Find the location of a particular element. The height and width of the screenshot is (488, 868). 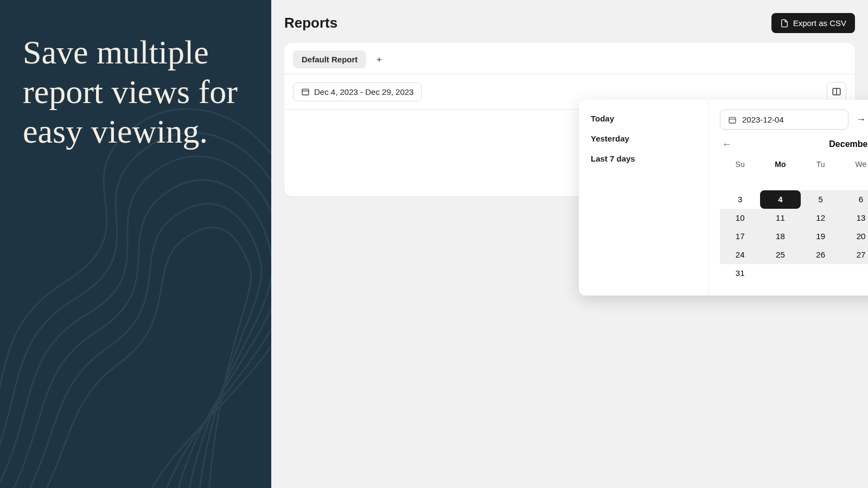

plus-icon is located at coordinates (379, 60).